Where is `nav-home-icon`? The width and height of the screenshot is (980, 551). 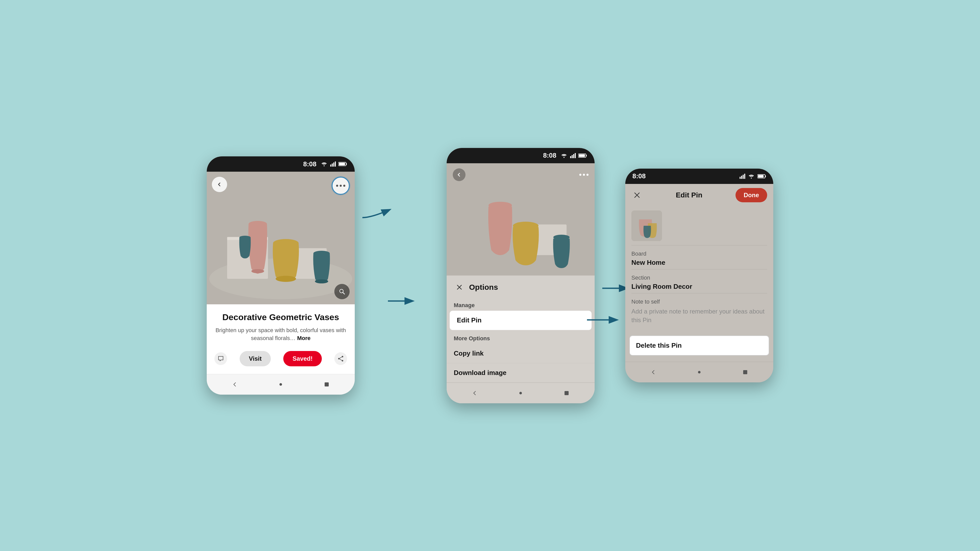
nav-home-icon is located at coordinates (281, 384).